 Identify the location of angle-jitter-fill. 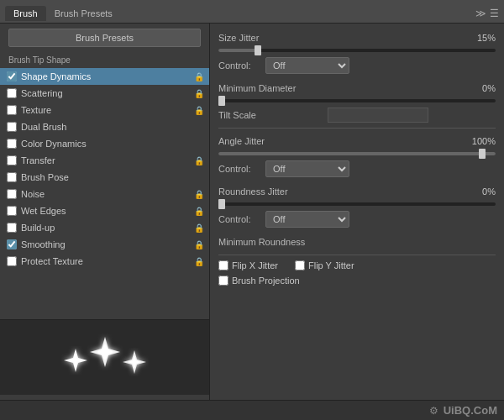
(357, 154).